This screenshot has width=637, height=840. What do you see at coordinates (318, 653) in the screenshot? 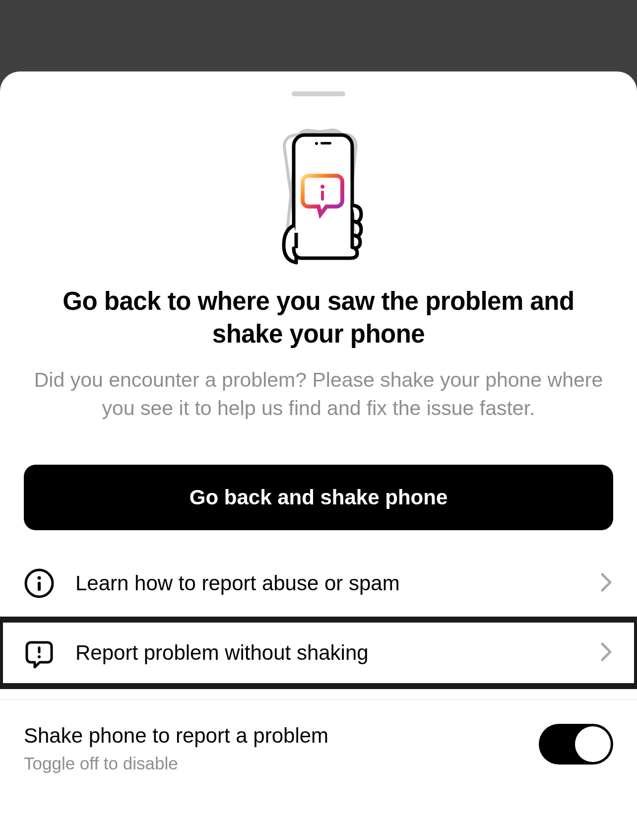
I see `report-without-shaking-row: Report problem without shaking` at bounding box center [318, 653].